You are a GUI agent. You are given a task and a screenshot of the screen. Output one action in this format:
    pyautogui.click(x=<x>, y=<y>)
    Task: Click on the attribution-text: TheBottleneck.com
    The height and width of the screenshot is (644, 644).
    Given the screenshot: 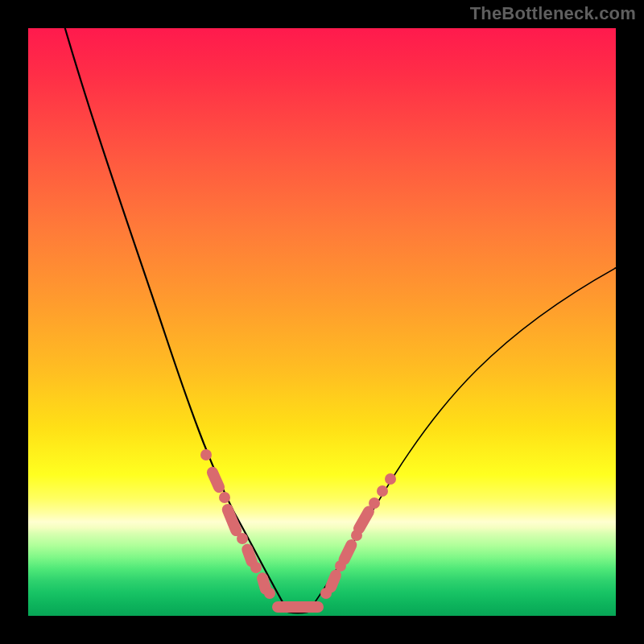 What is the action you would take?
    pyautogui.click(x=553, y=14)
    